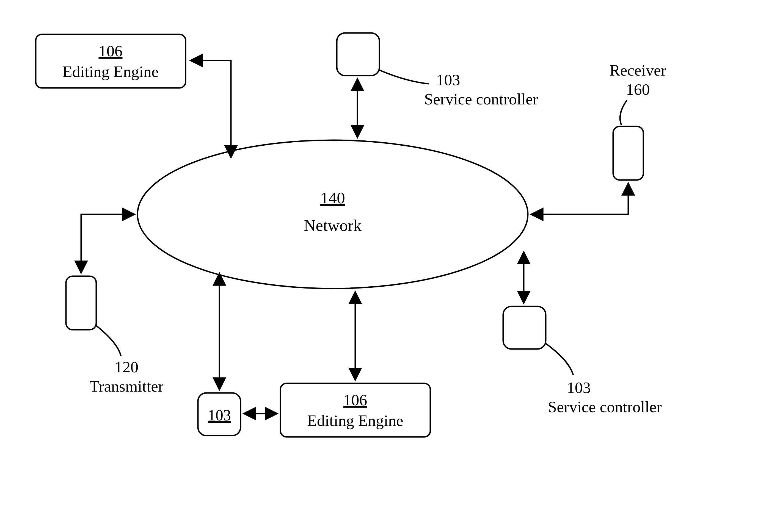 This screenshot has height=532, width=769. I want to click on service-controller-bottom-right-box, so click(525, 328).